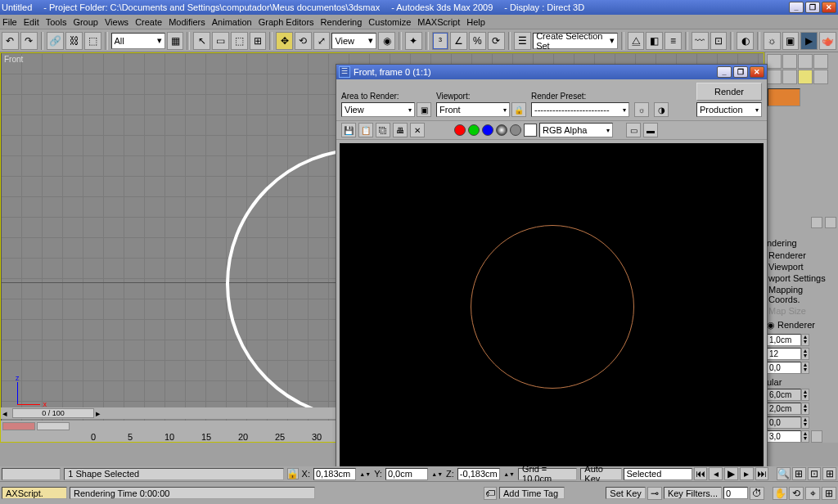 The image size is (838, 504). Describe the element at coordinates (407, 475) in the screenshot. I see `y-coord-field: 0,0cm` at that location.